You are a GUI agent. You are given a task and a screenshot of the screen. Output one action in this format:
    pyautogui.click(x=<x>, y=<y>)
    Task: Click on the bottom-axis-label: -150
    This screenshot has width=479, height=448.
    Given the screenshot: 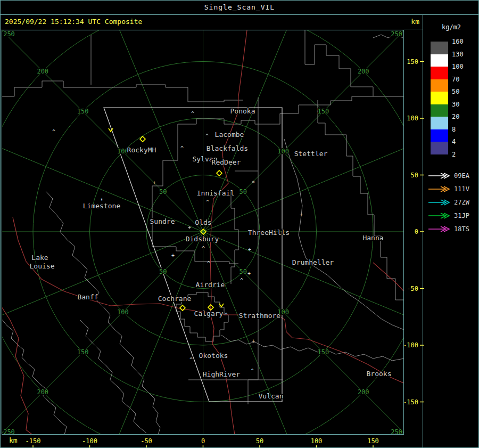 What is the action you would take?
    pyautogui.click(x=33, y=441)
    